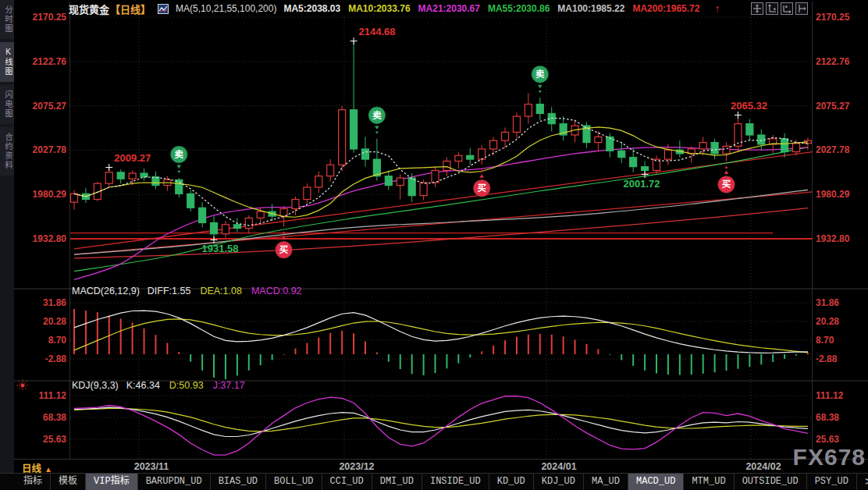 Image resolution: width=868 pixels, height=490 pixels. Describe the element at coordinates (787, 9) in the screenshot. I see `x-axis-scale-icon` at that location.